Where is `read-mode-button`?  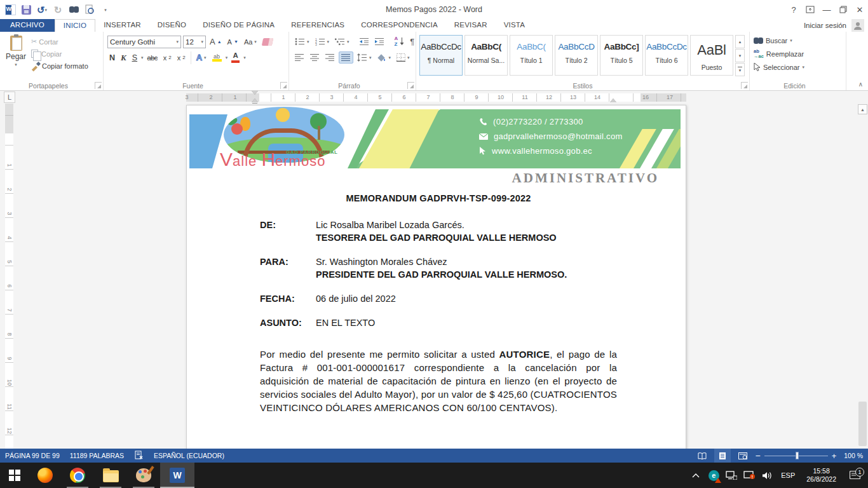
read-mode-button is located at coordinates (702, 456).